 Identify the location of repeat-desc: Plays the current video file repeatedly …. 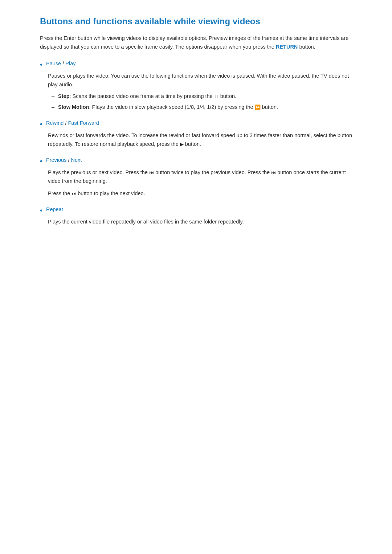
(200, 222).